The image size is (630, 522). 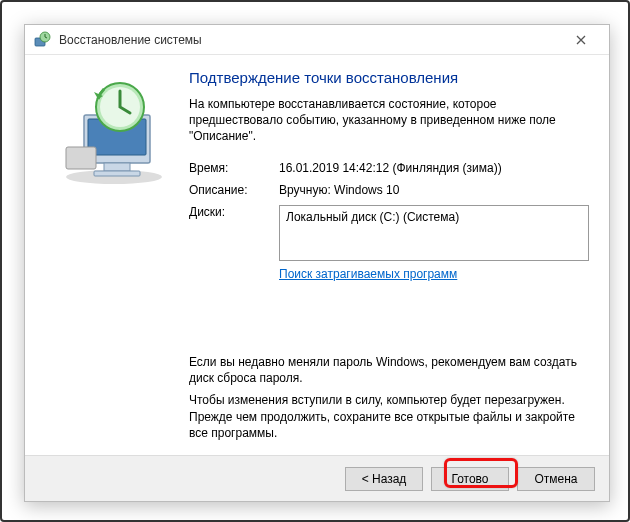 I want to click on time-row: Время: 16.01.2019 14:42:12 (Финляндия (з…, so click(x=389, y=168).